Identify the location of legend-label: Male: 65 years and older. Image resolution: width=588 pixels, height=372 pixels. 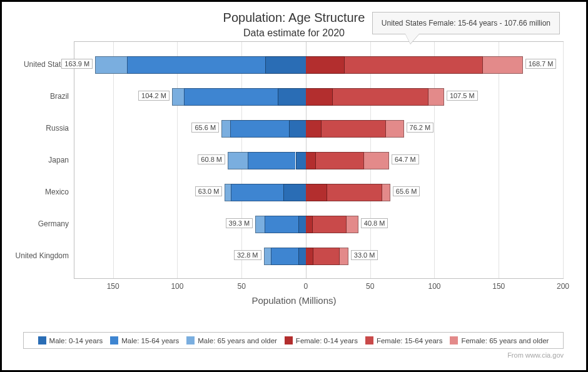
(238, 341).